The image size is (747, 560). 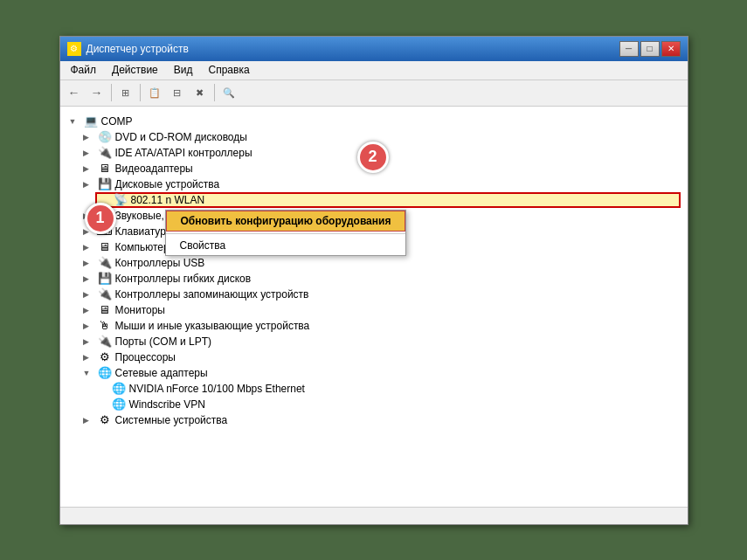 I want to click on uninstall-button: ✖, so click(x=200, y=93).